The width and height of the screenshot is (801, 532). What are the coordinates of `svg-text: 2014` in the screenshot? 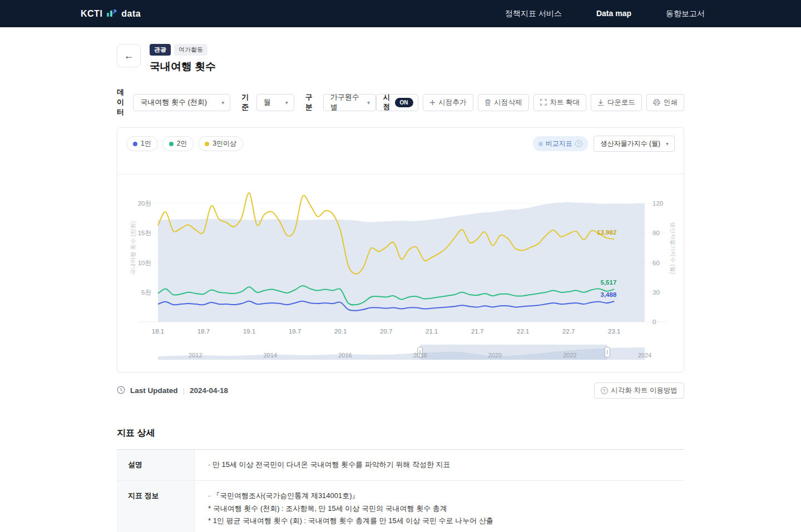 It's located at (270, 355).